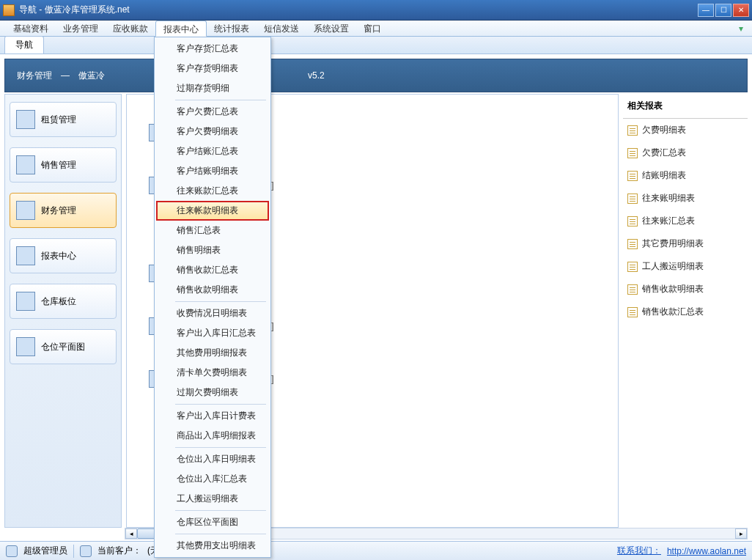 This screenshot has width=752, height=560. Describe the element at coordinates (63, 210) in the screenshot. I see `sidebar-item-finance: 财务管理` at that location.